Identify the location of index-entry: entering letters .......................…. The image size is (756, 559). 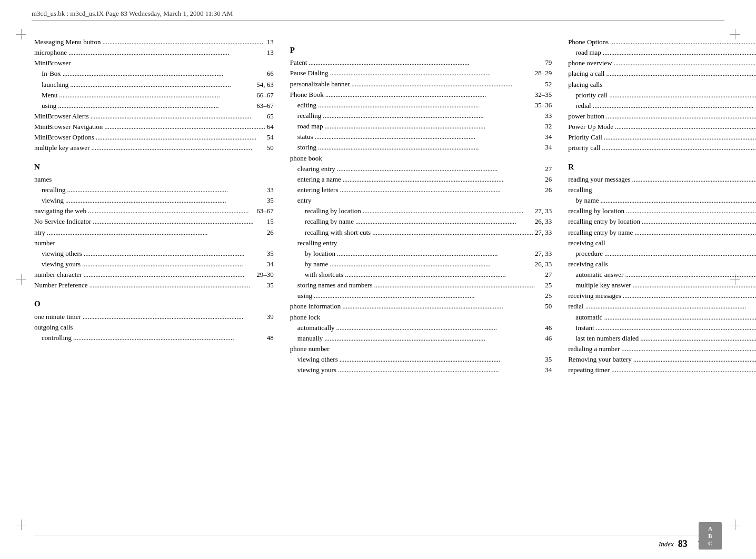
(421, 190).